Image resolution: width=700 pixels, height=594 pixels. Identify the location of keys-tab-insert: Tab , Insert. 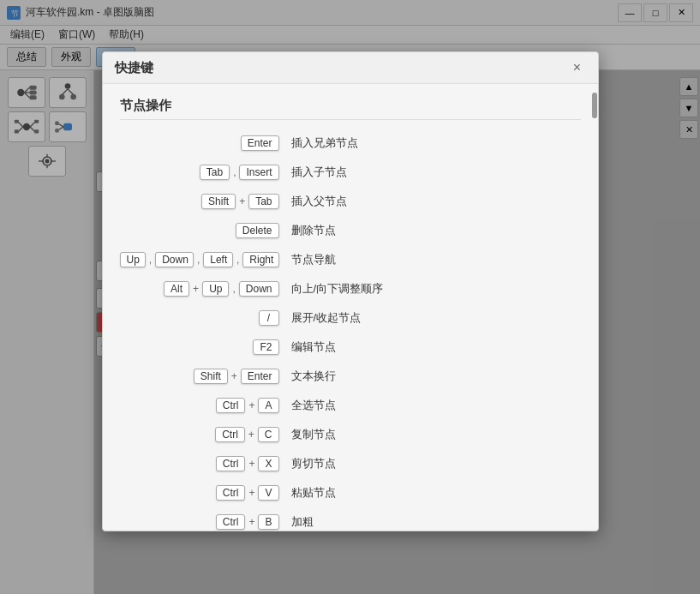
(206, 172).